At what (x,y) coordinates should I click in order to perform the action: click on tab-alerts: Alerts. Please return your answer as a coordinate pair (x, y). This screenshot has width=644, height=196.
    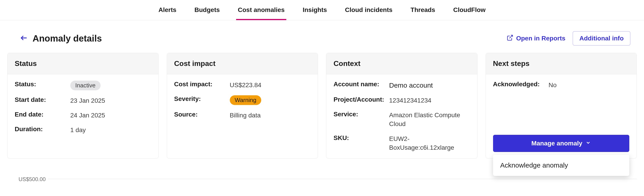
    Looking at the image, I should click on (167, 10).